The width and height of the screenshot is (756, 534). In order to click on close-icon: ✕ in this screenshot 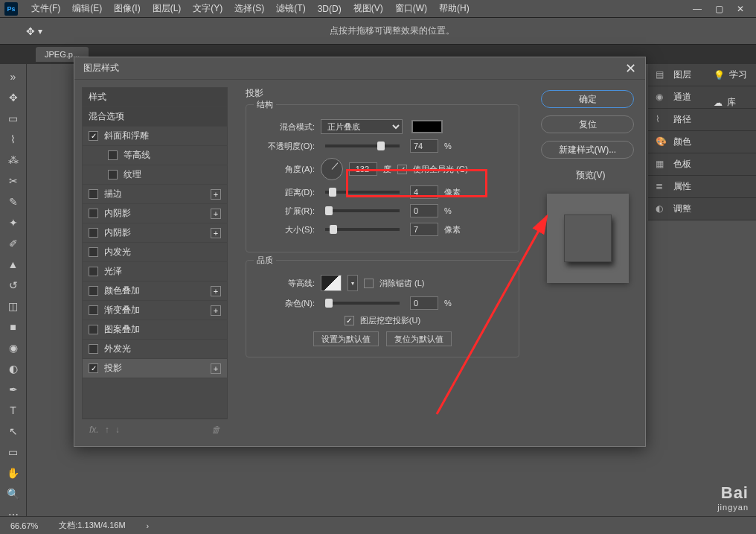, I will do `click(631, 69)`.